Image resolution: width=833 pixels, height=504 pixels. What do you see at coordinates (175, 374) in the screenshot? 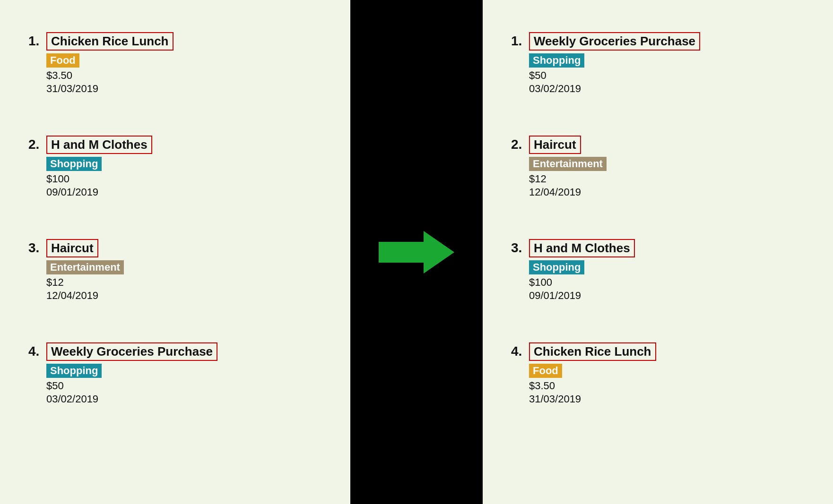
I see `list-item: 4. Weekly Groceries Purchase Shopping $5…` at bounding box center [175, 374].